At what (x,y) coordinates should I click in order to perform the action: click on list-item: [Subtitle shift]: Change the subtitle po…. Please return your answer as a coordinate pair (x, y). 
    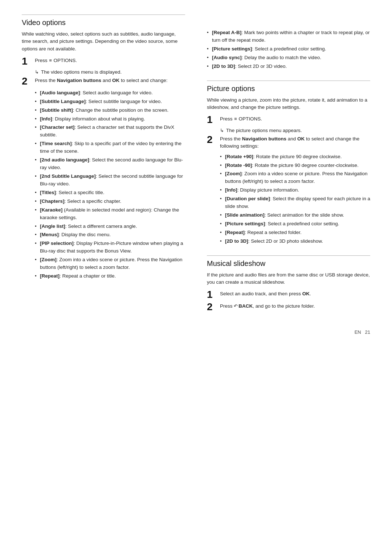
    Looking at the image, I should click on (110, 110).